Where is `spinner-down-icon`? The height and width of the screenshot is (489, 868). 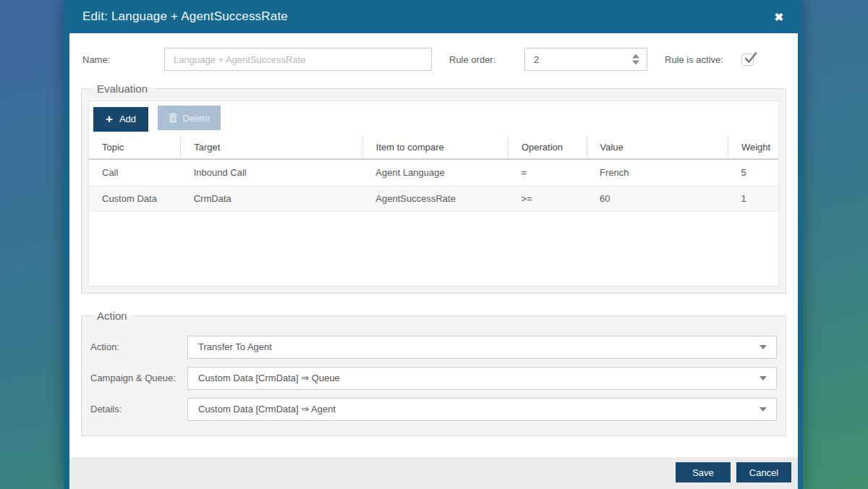
spinner-down-icon is located at coordinates (636, 63).